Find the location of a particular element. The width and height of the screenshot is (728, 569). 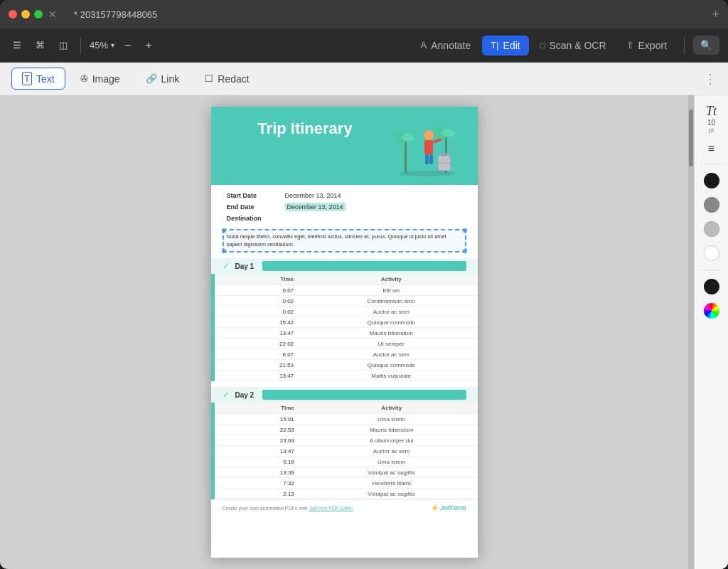

edit-button: T| Edit is located at coordinates (505, 46).